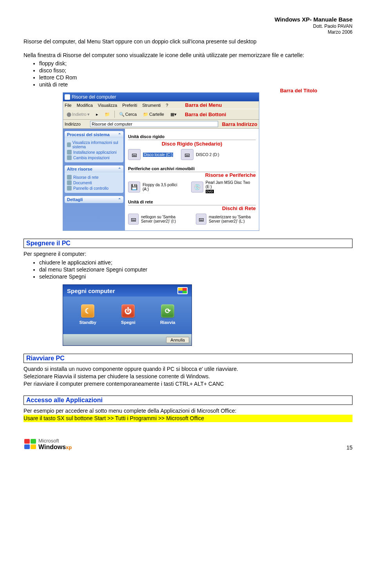 The height and width of the screenshot is (588, 376). What do you see at coordinates (94, 179) in the screenshot?
I see `sidebar-panel-altre: Altre risorse⌃ Risorse di rete Documenti…` at bounding box center [94, 179].